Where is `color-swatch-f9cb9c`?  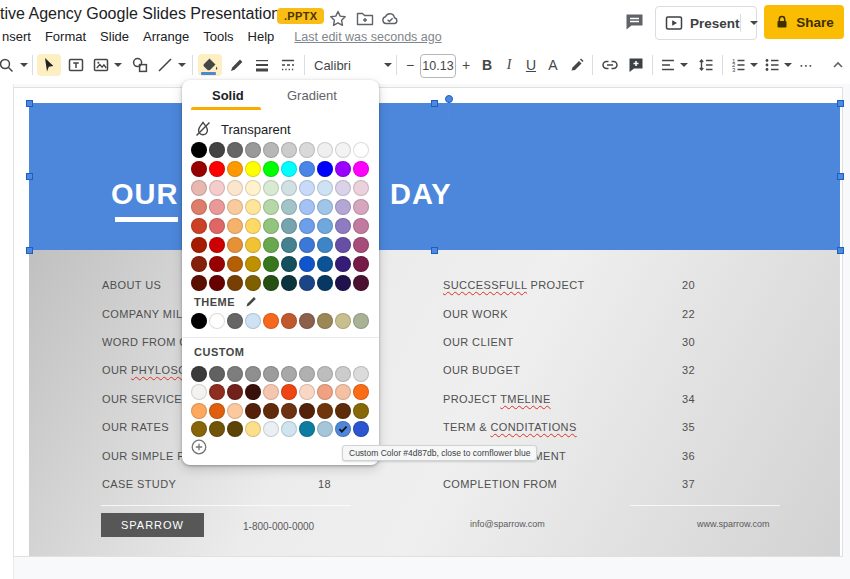
color-swatch-f9cb9c is located at coordinates (235, 207).